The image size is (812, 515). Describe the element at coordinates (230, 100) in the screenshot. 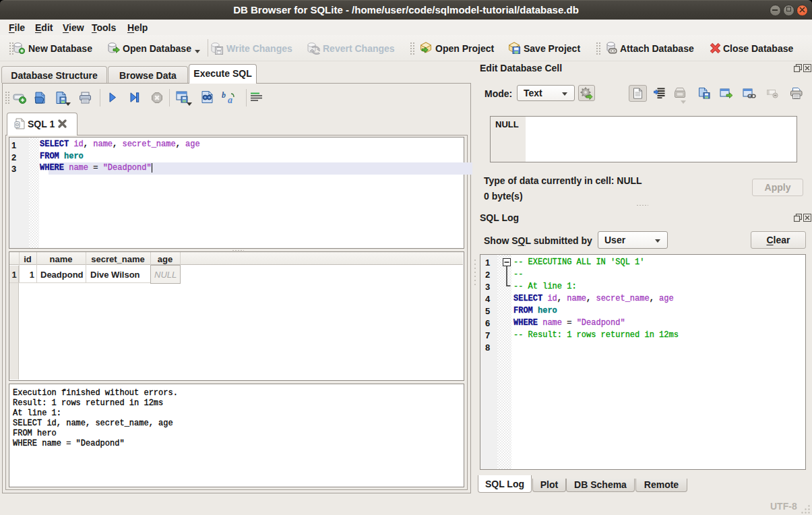

I see `svg-text: a` at that location.